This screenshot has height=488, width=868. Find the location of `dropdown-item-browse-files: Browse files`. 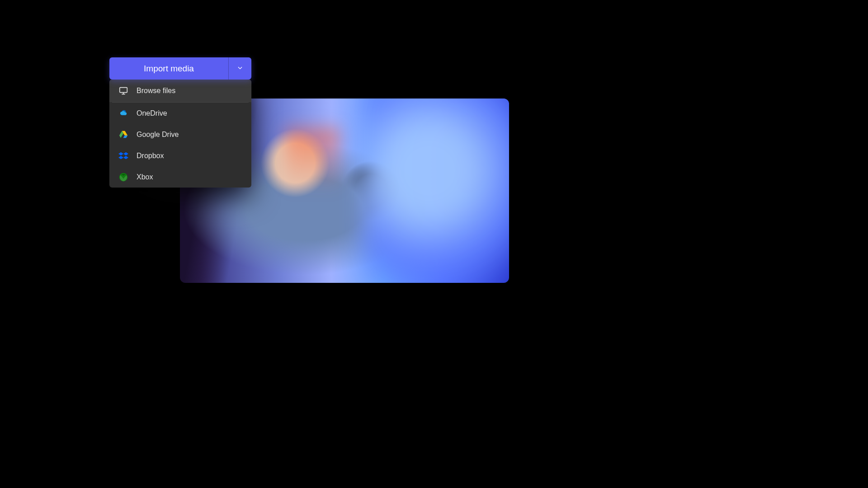

dropdown-item-browse-files: Browse files is located at coordinates (180, 91).